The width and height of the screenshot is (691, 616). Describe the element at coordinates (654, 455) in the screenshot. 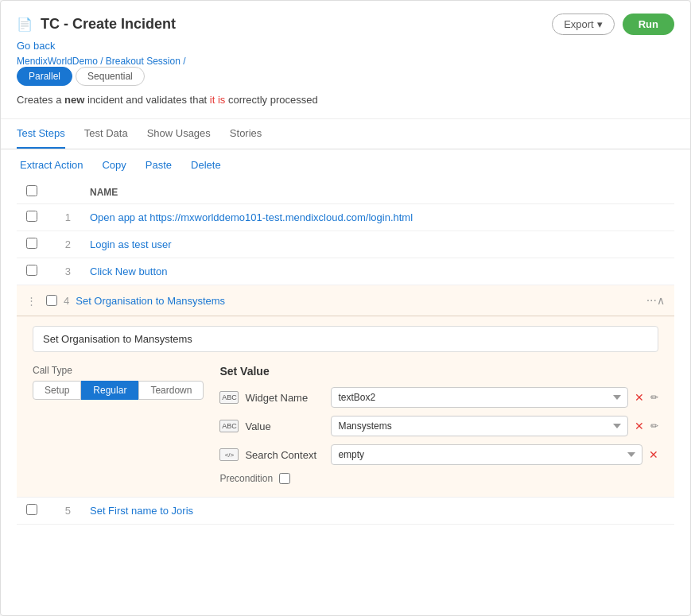

I see `search-context-clear-button: ✕` at that location.